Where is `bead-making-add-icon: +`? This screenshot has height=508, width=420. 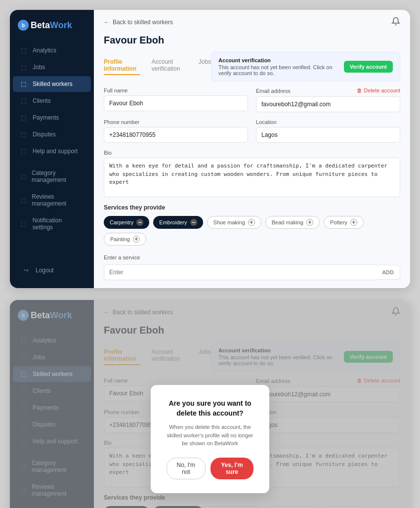 bead-making-add-icon: + is located at coordinates (310, 222).